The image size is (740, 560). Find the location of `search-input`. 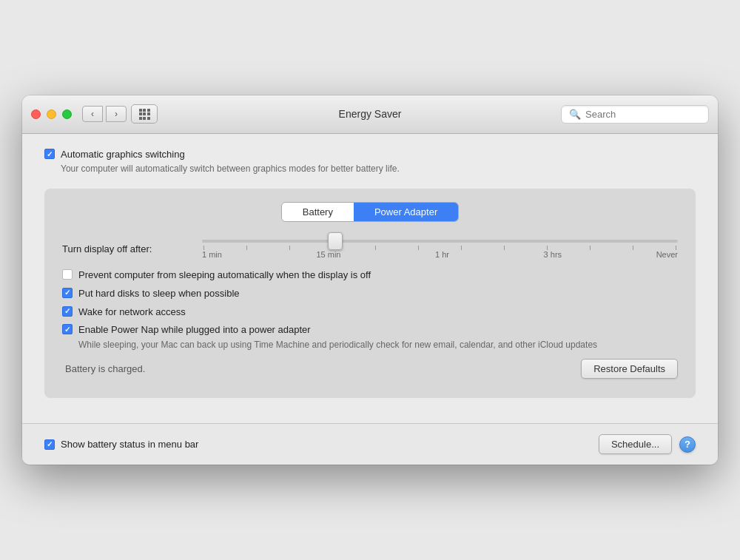

search-input is located at coordinates (643, 114).